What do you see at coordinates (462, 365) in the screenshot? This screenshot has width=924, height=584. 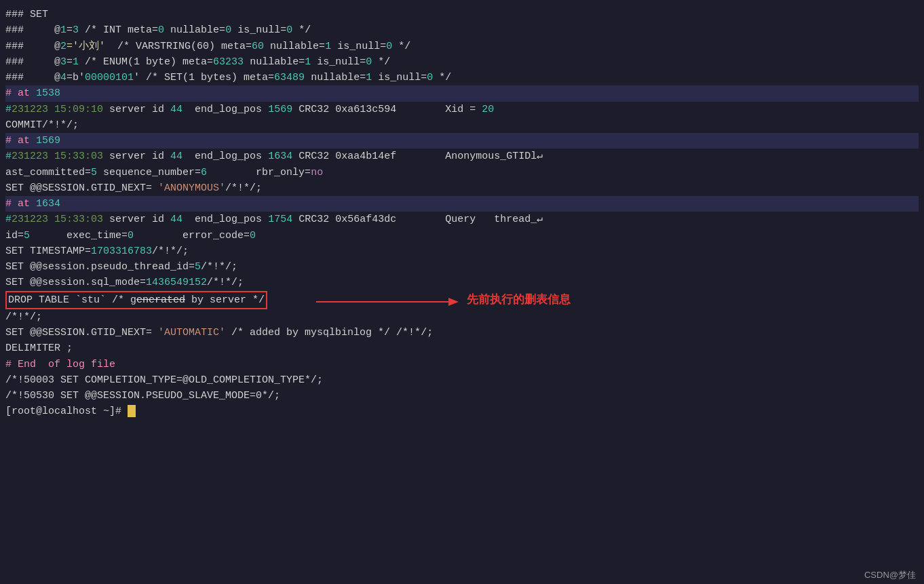 I see `code-line-23: # End of log file` at bounding box center [462, 365].